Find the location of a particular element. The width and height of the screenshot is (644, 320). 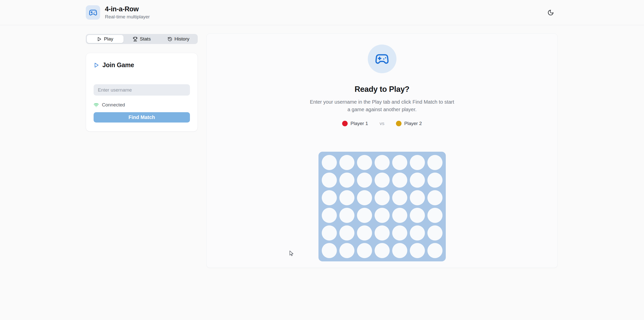

wifi-icon is located at coordinates (96, 105).